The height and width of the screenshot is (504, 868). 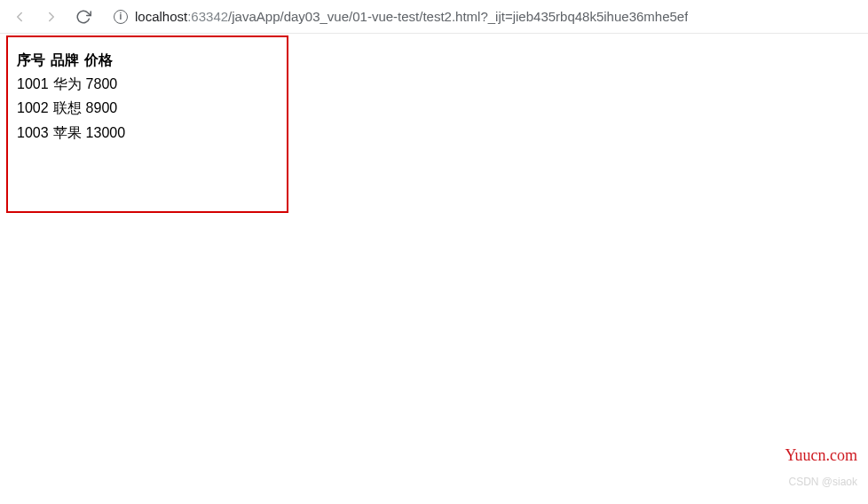 I want to click on reload-icon, so click(x=83, y=17).